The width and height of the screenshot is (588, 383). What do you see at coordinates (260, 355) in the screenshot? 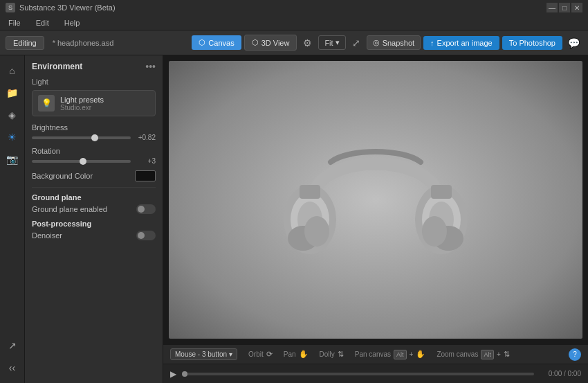
I see `orbit-group: Orbit ⟳` at bounding box center [260, 355].